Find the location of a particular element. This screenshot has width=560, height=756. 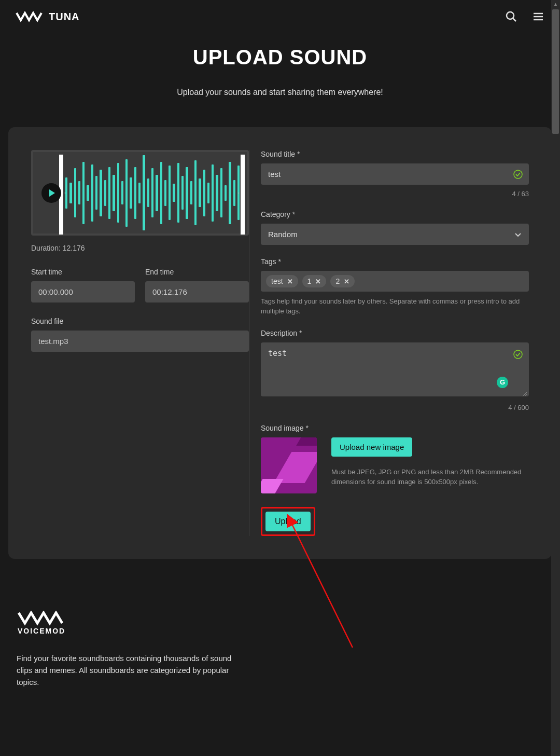

logo: TUNA is located at coordinates (48, 17).